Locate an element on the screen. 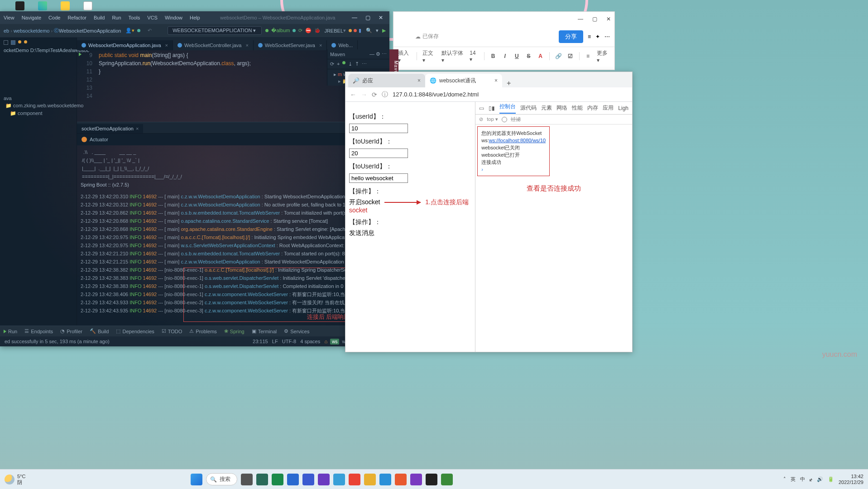 The height and width of the screenshot is (489, 868). device-icon: ▯▮ is located at coordinates (492, 108).